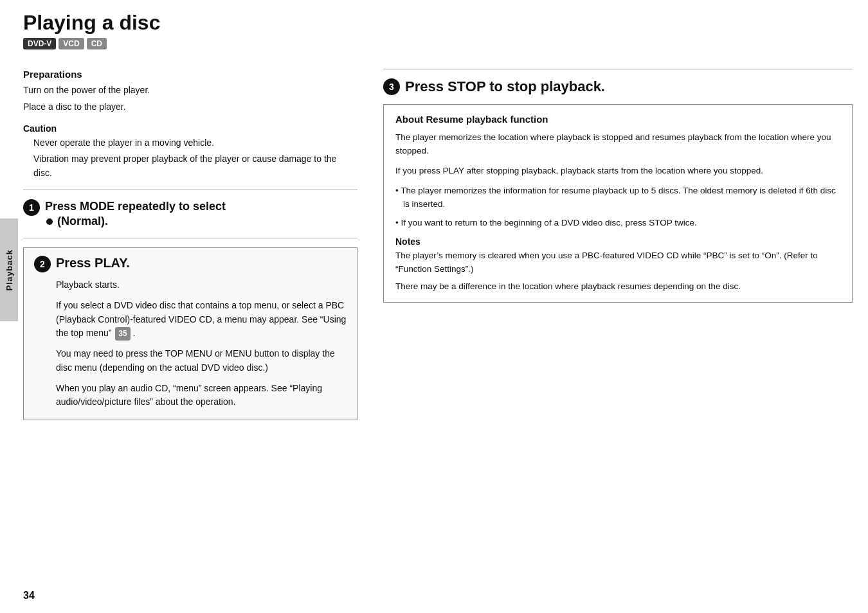 The width and height of the screenshot is (868, 613). Describe the element at coordinates (32, 208) in the screenshot. I see `step1-circle: 1` at that location.